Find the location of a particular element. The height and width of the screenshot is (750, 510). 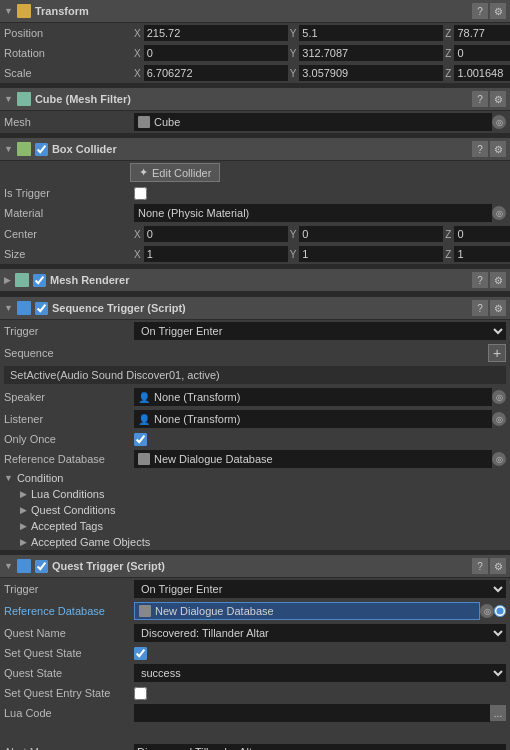

quest-trigger-row: Trigger On Trigger Enter is located at coordinates (255, 589).